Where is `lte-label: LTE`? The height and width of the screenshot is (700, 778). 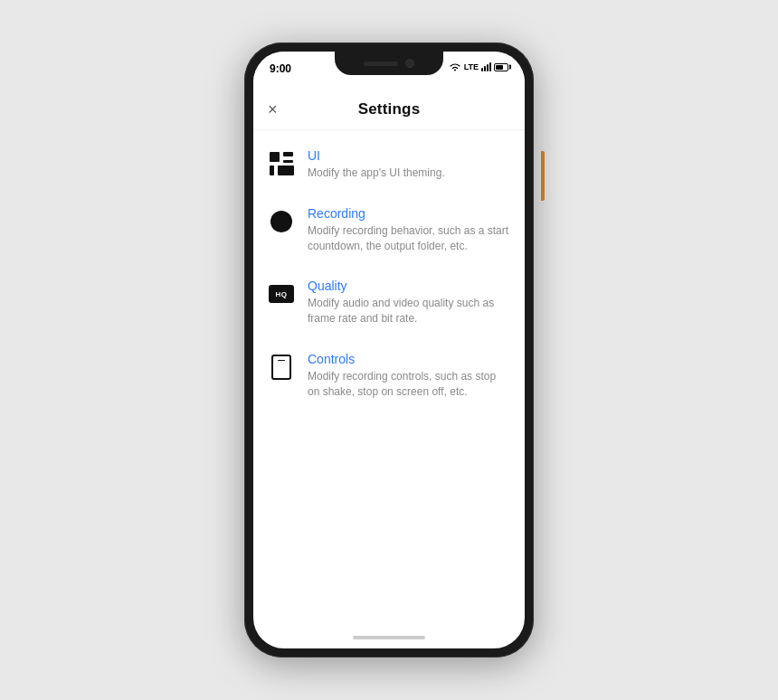
lte-label: LTE is located at coordinates (471, 67).